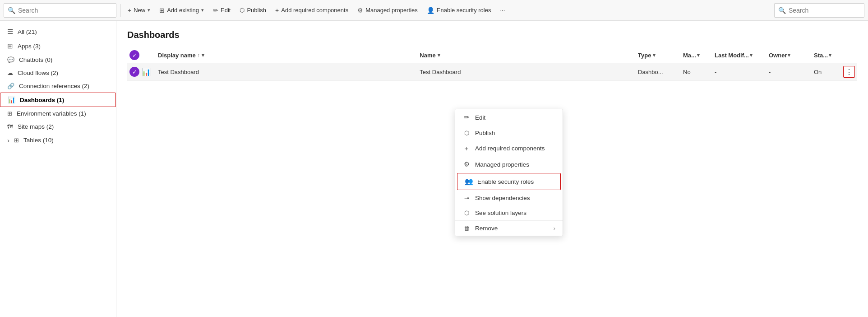 The image size is (868, 317). Describe the element at coordinates (732, 55) in the screenshot. I see `modified-col-label: Last Modif...` at that location.